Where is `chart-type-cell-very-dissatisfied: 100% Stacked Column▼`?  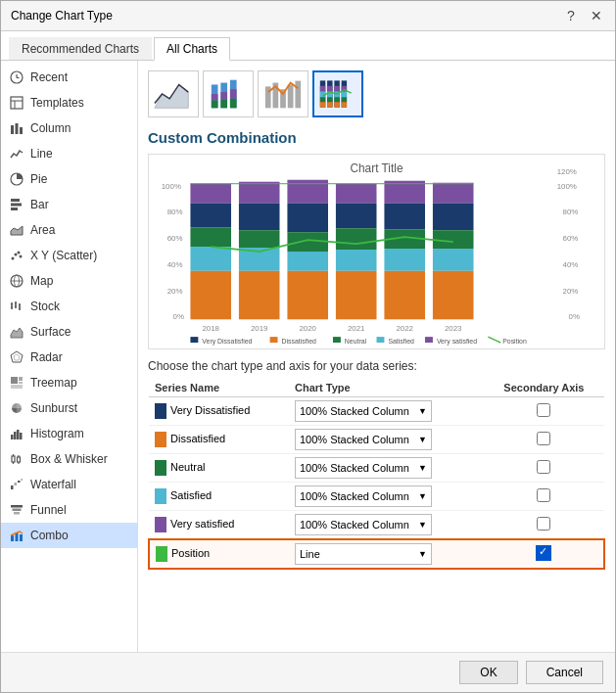 chart-type-cell-very-dissatisfied: 100% Stacked Column▼ is located at coordinates (386, 411).